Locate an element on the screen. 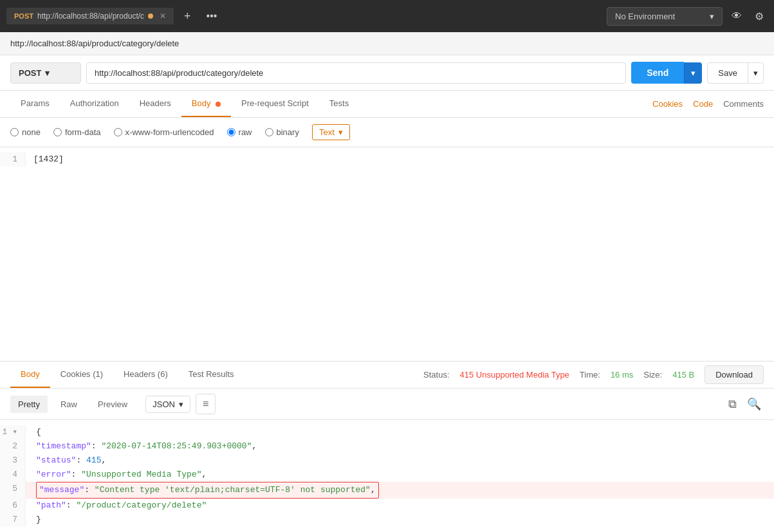 The height and width of the screenshot is (532, 774). save-button: Save is located at coordinates (728, 73).